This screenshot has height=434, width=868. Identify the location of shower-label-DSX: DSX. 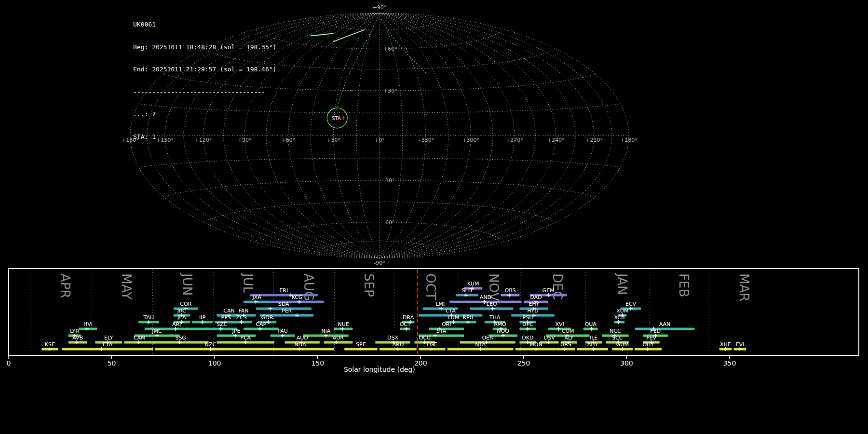
(393, 338).